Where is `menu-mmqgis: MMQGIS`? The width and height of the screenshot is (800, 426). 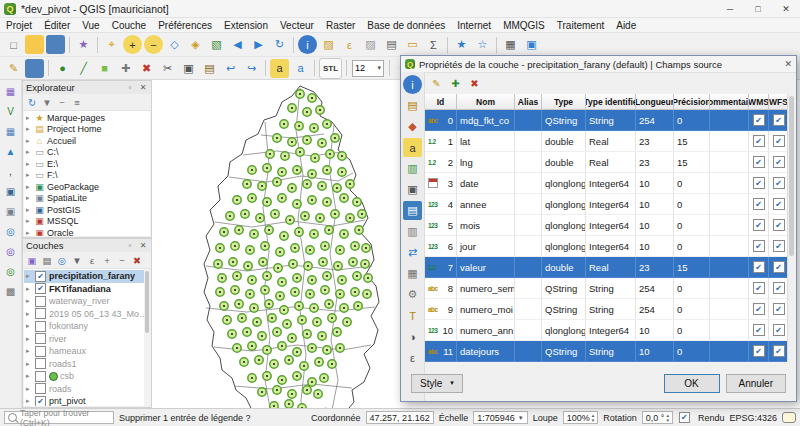 menu-mmqgis: MMQGIS is located at coordinates (524, 26).